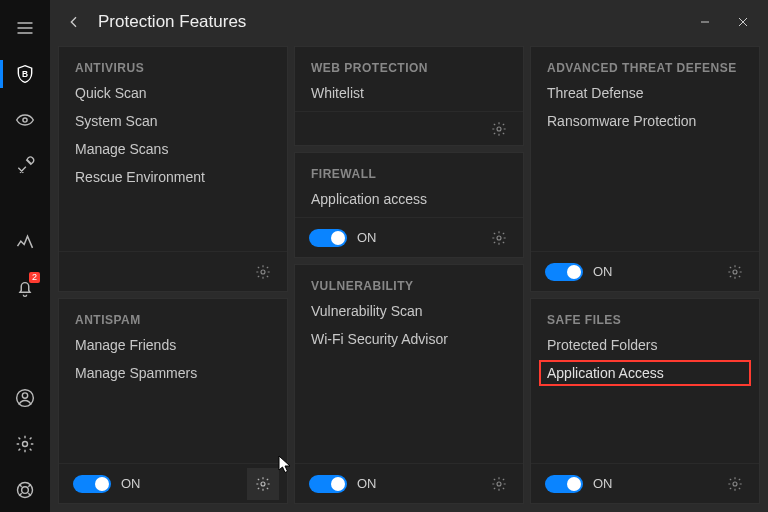  Describe the element at coordinates (409, 93) in the screenshot. I see `item-whitelist: Whitelist` at that location.